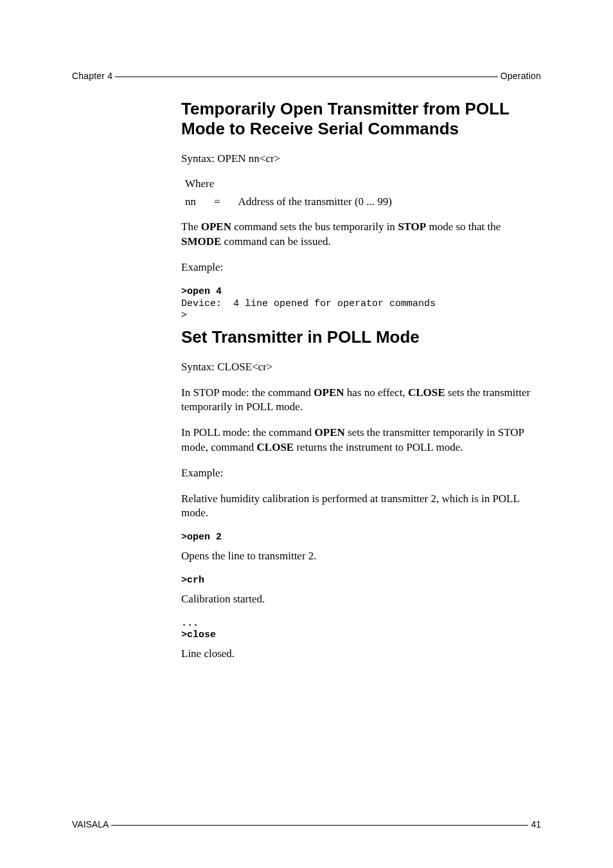 This screenshot has height=868, width=613. What do you see at coordinates (363, 202) in the screenshot?
I see `where-row: nn = Address of the transmitter (0 ... 9…` at bounding box center [363, 202].